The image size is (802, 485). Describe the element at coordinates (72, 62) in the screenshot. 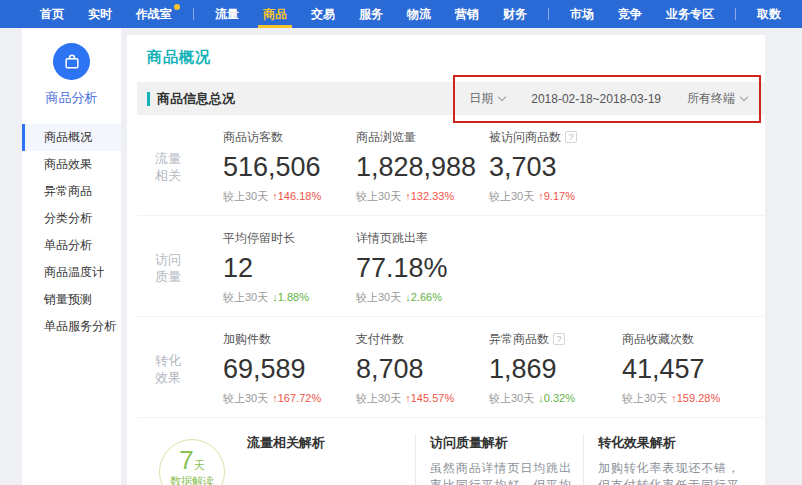

I see `product-bag-icon` at that location.